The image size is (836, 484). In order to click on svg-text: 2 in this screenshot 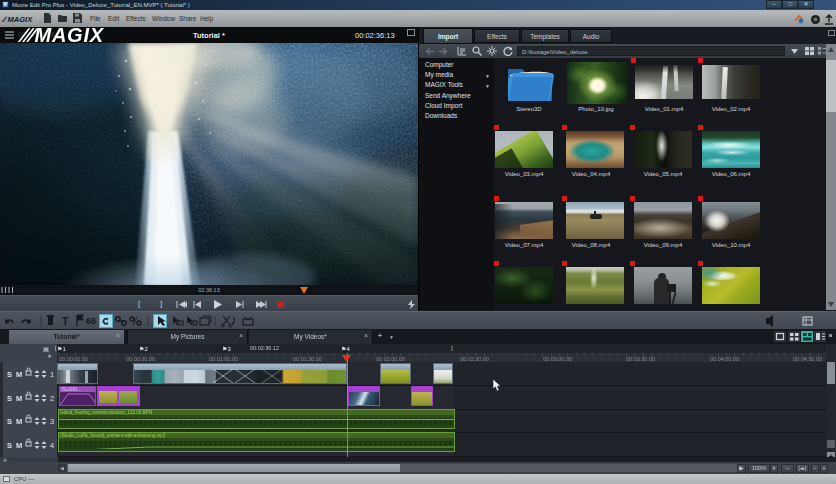, I will do `click(52, 398)`.